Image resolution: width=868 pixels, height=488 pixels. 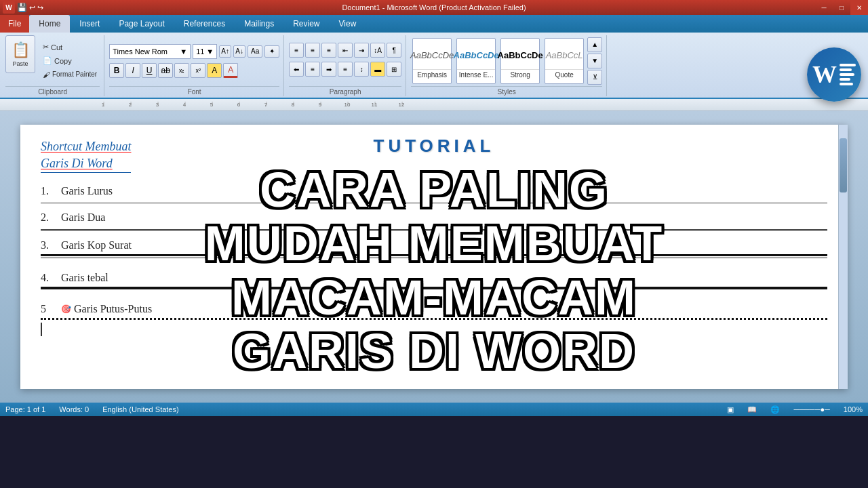 I want to click on thick-line-top, so click(x=434, y=288).